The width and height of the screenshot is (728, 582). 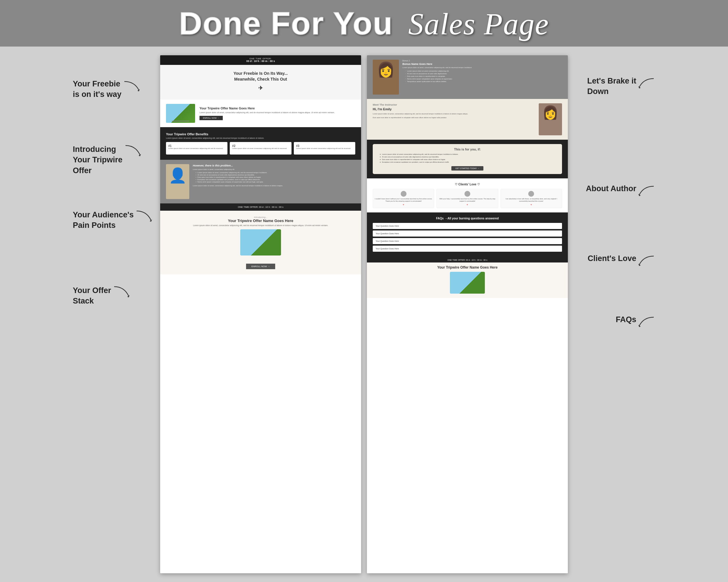 What do you see at coordinates (261, 217) in the screenshot?
I see `stack-intro: Introducing...` at bounding box center [261, 217].